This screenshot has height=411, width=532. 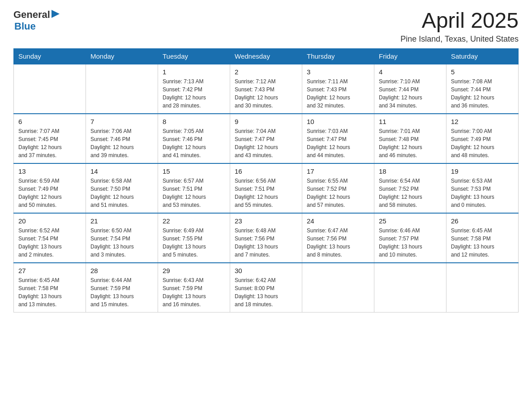 What do you see at coordinates (339, 188) in the screenshot?
I see `calendar-cell: 17Sunrise: 6:55 AMSunset: 7:52 PMDayligh…` at bounding box center [339, 188].